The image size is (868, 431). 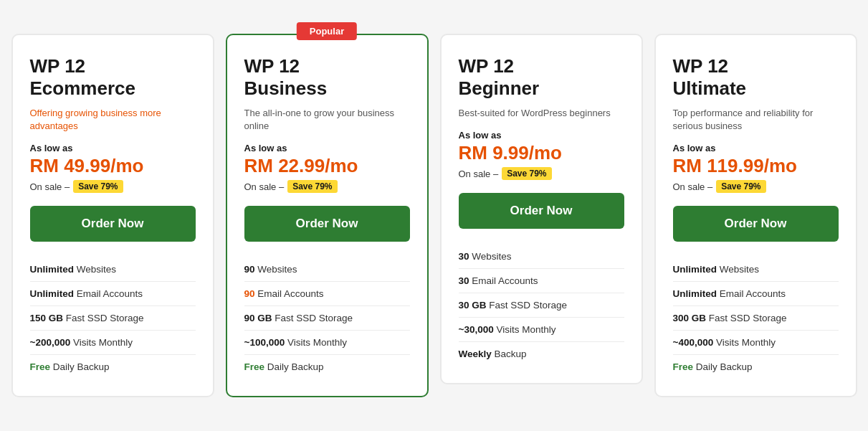 I want to click on feature-item: 30 Websites, so click(x=542, y=257).